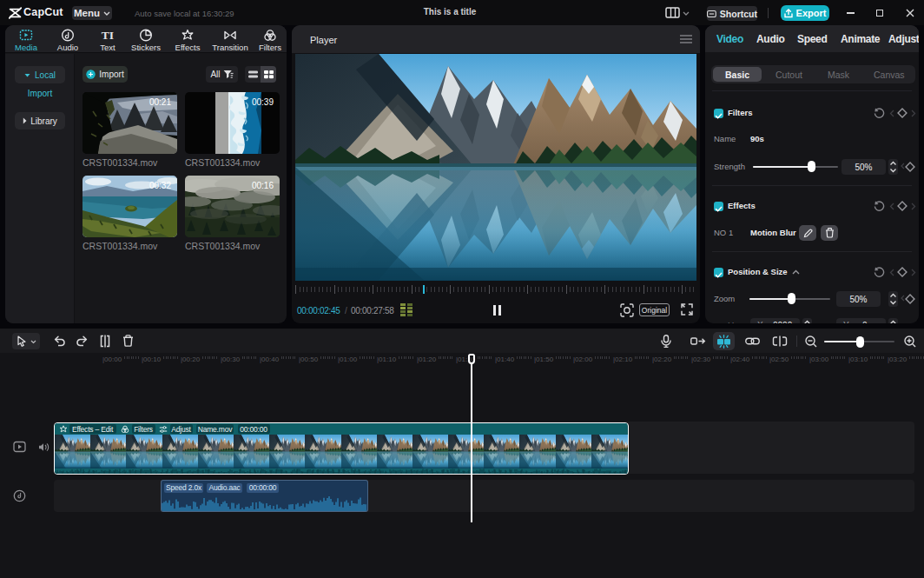  I want to click on svg-text: TI, so click(108, 35).